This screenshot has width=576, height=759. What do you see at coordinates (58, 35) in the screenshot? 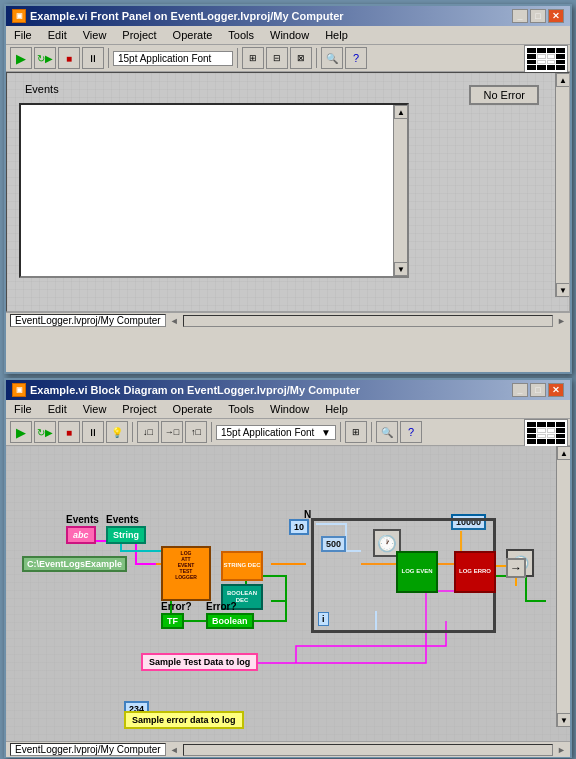
I see `menu-edit: Edit` at bounding box center [58, 35].